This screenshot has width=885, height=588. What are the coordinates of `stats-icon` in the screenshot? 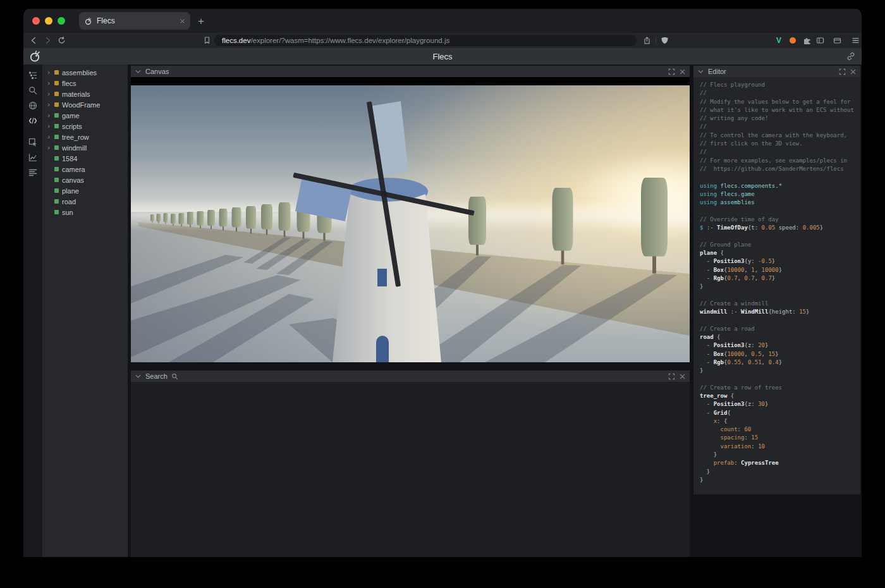 It's located at (33, 173).